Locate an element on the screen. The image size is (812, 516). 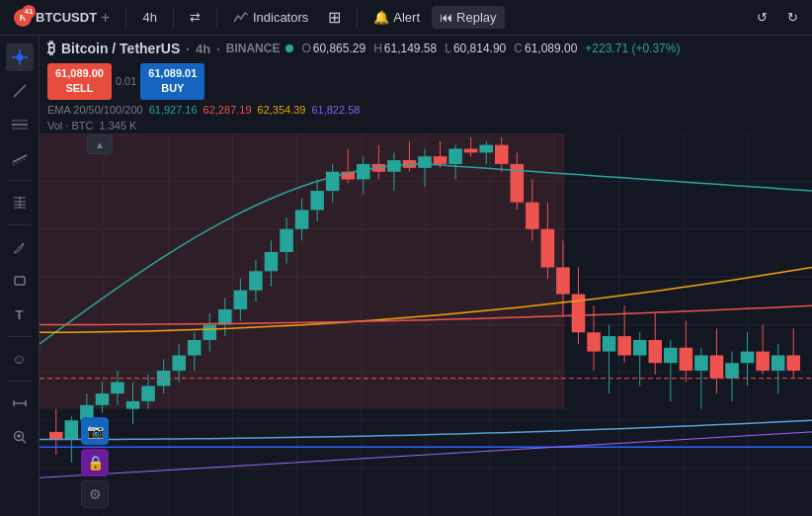
lock-icon: 🔒 is located at coordinates (95, 463).